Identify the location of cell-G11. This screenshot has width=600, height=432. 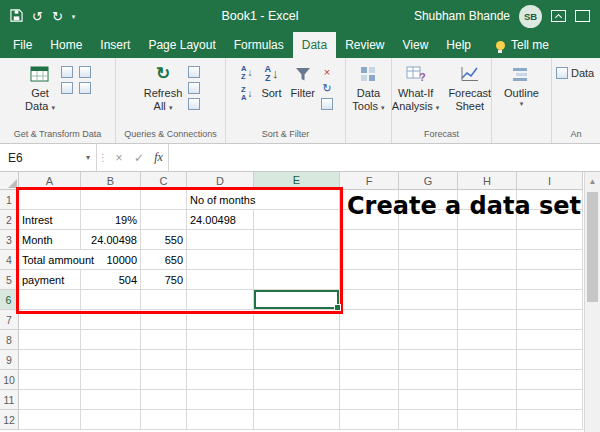
(428, 400).